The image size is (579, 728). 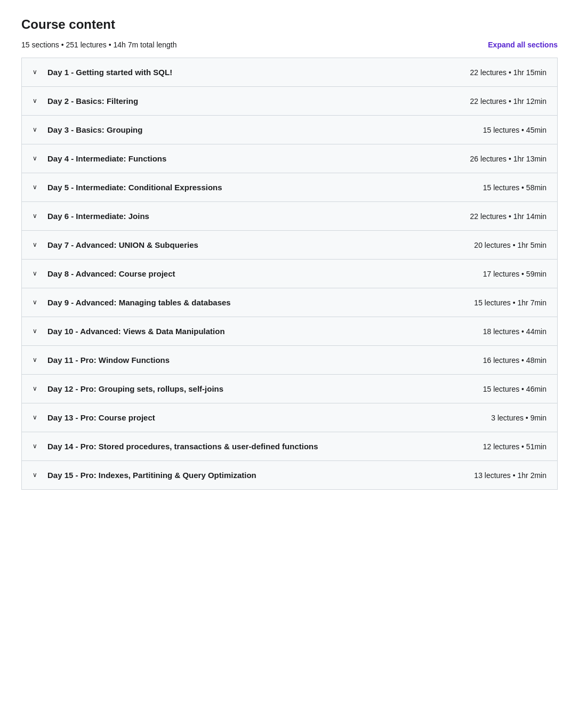 What do you see at coordinates (510, 475) in the screenshot?
I see `section-meta: 13 lectures • 1hr 2min` at bounding box center [510, 475].